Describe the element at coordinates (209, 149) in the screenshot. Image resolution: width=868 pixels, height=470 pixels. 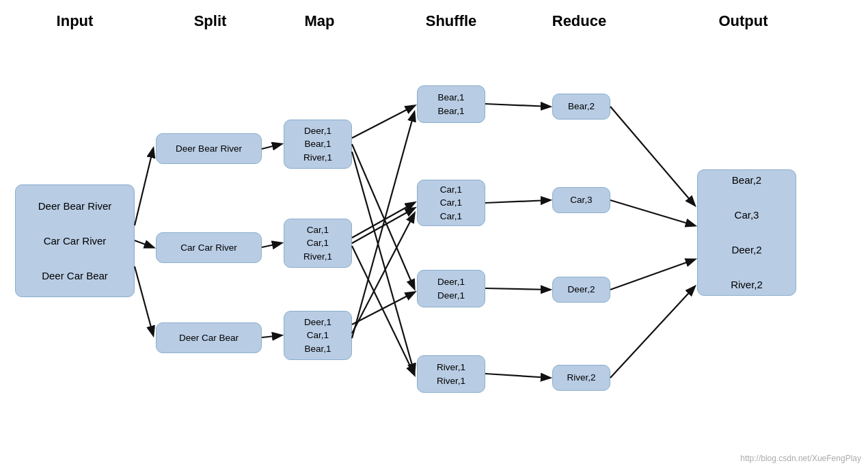
I see `split1-node: Deer Bear River` at that location.